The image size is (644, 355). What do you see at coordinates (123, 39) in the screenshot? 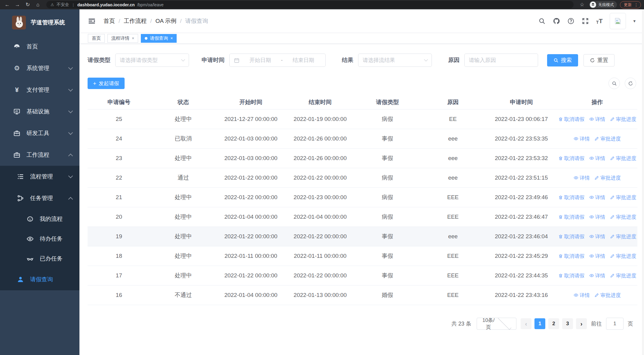
I see `tab-process-detail: 流程详情 ×` at bounding box center [123, 39].